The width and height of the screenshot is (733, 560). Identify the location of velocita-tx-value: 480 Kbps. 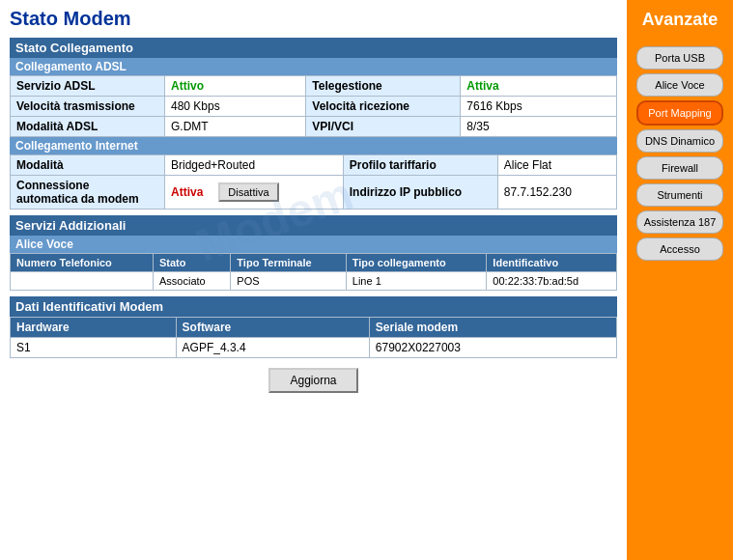
(236, 106).